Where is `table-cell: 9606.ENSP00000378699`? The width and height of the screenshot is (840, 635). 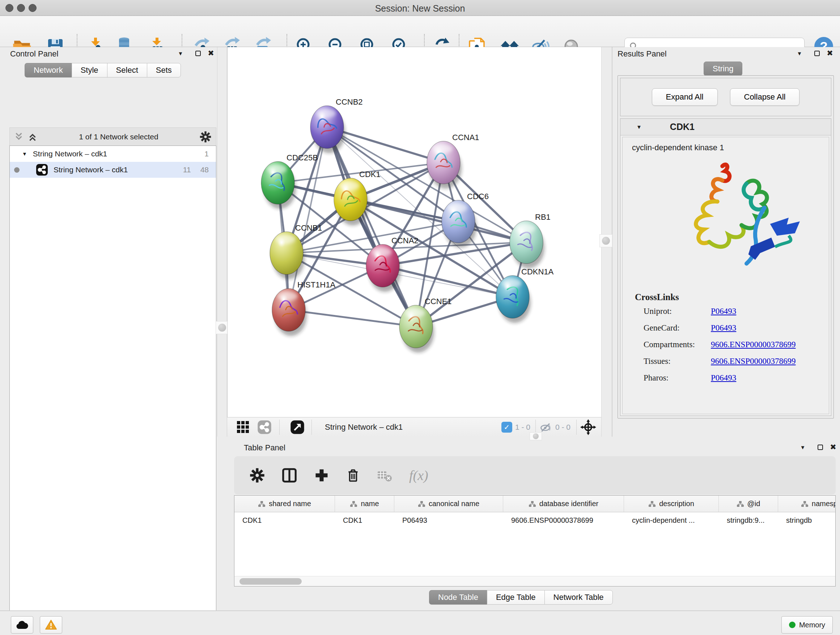
table-cell: 9606.ENSP00000378699 is located at coordinates (564, 521).